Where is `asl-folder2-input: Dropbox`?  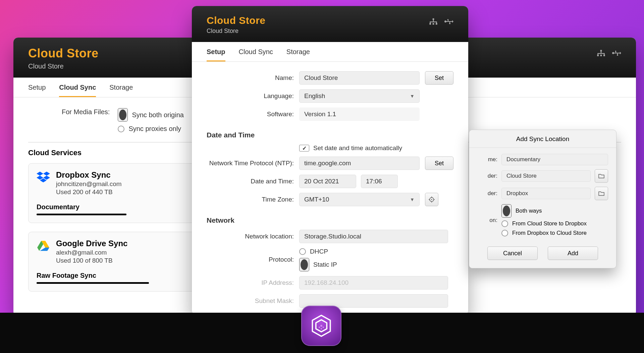 asl-folder2-input: Dropbox is located at coordinates (546, 193).